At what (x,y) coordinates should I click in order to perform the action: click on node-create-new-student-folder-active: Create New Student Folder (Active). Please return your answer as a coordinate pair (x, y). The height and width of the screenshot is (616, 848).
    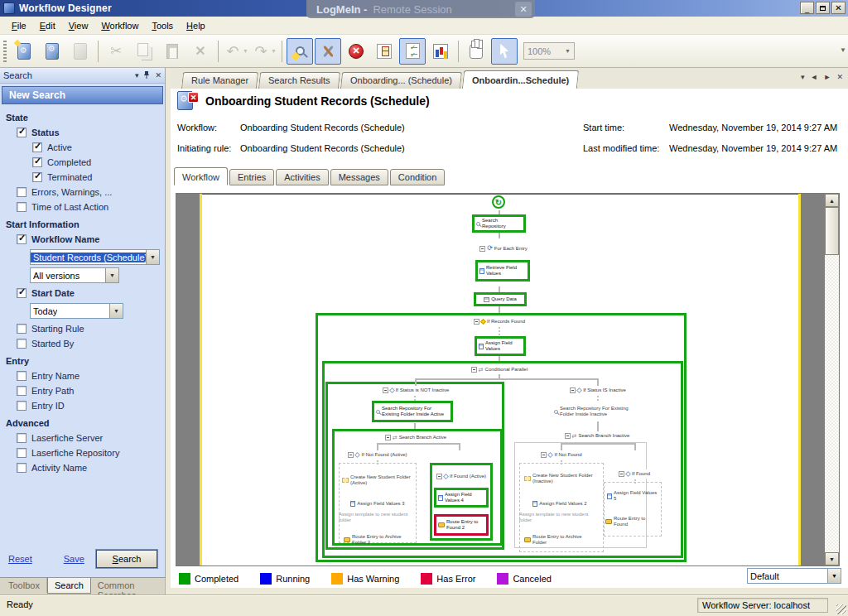
    Looking at the image, I should click on (378, 480).